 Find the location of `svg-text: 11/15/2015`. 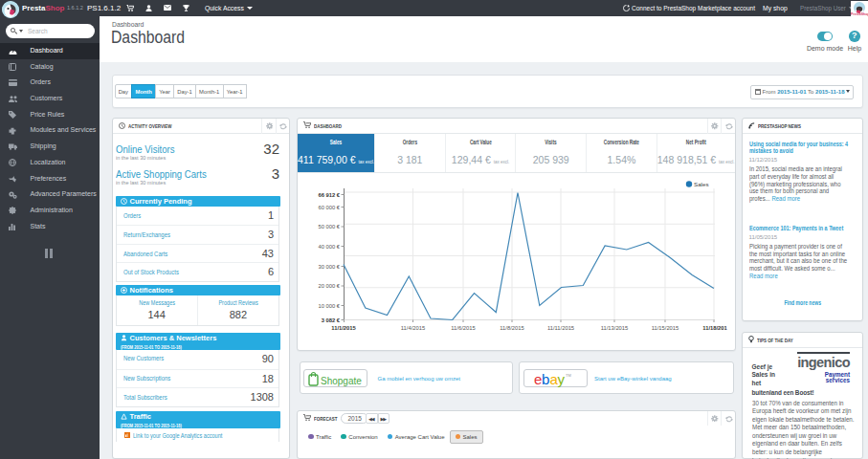

svg-text: 11/15/2015 is located at coordinates (666, 327).